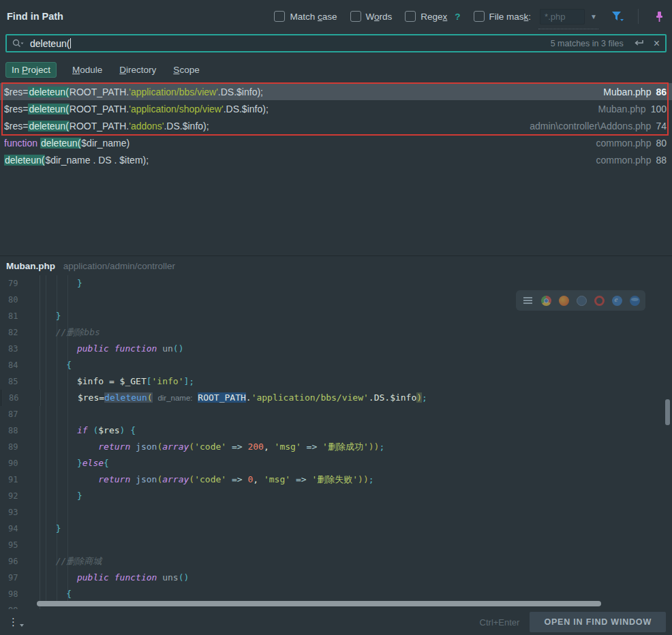 Image resolution: width=672 pixels, height=635 pixels. What do you see at coordinates (336, 125) in the screenshot?
I see `results-list: $res=deleteun(ROOT_PATH.'application/bbs…` at bounding box center [336, 125].